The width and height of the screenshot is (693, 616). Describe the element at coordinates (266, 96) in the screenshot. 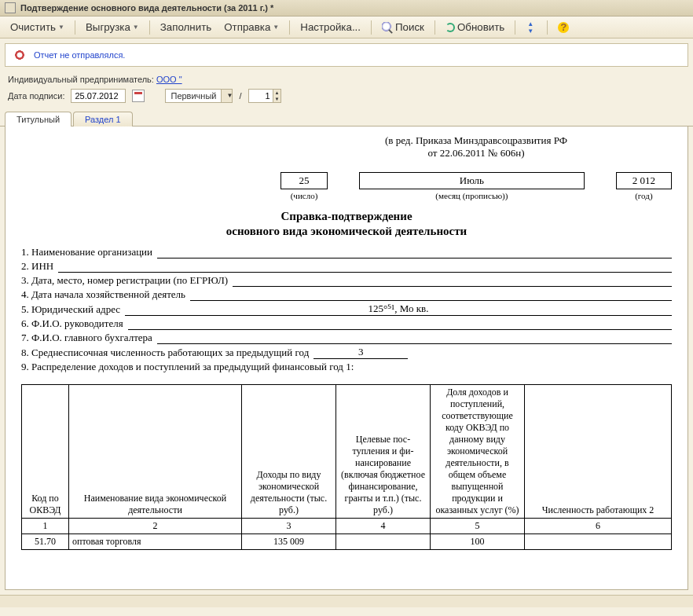

I see `revision-spinner: ▲▼` at that location.